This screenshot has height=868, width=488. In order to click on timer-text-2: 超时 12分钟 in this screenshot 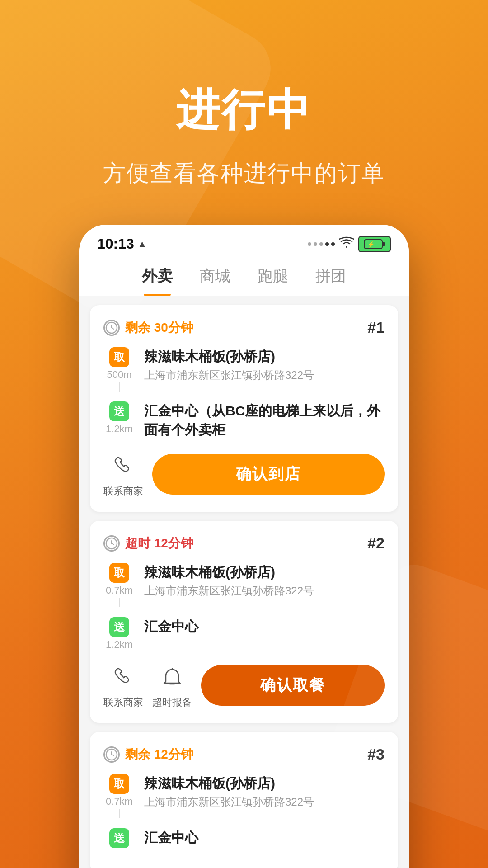, I will do `click(159, 543)`.